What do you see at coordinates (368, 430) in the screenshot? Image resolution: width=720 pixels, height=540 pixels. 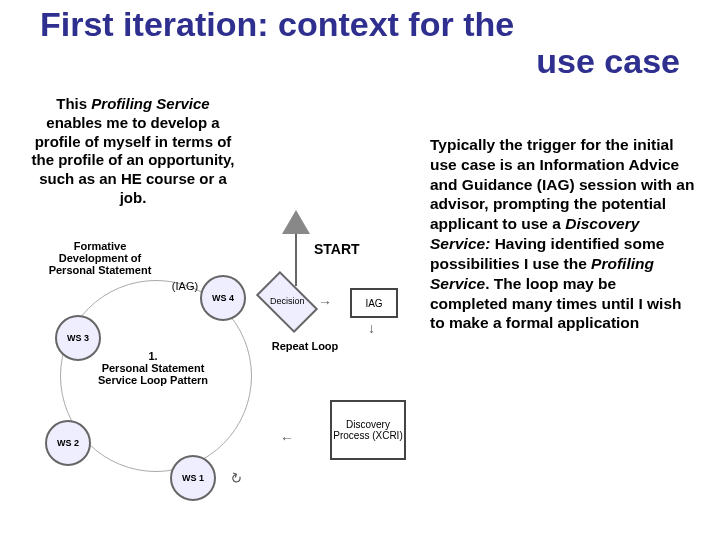 I see `discovery-box: Discovery Process (XCRI)` at bounding box center [368, 430].